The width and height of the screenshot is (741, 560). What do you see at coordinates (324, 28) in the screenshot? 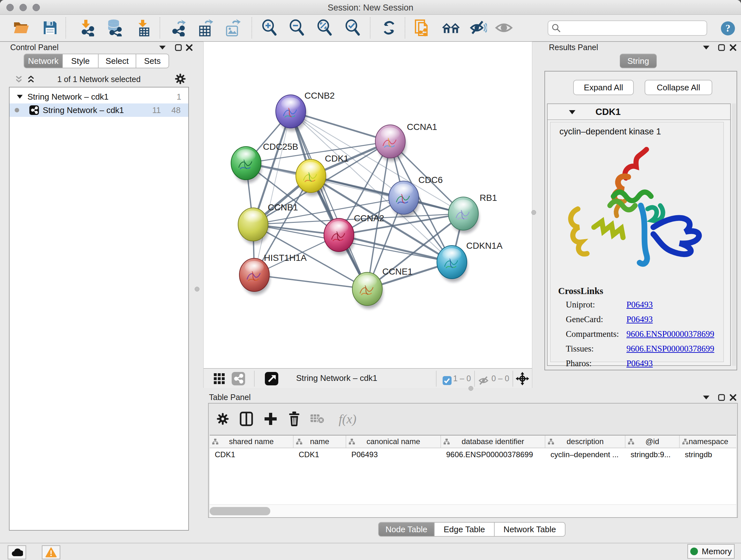
I see `zoom-fit-button` at bounding box center [324, 28].